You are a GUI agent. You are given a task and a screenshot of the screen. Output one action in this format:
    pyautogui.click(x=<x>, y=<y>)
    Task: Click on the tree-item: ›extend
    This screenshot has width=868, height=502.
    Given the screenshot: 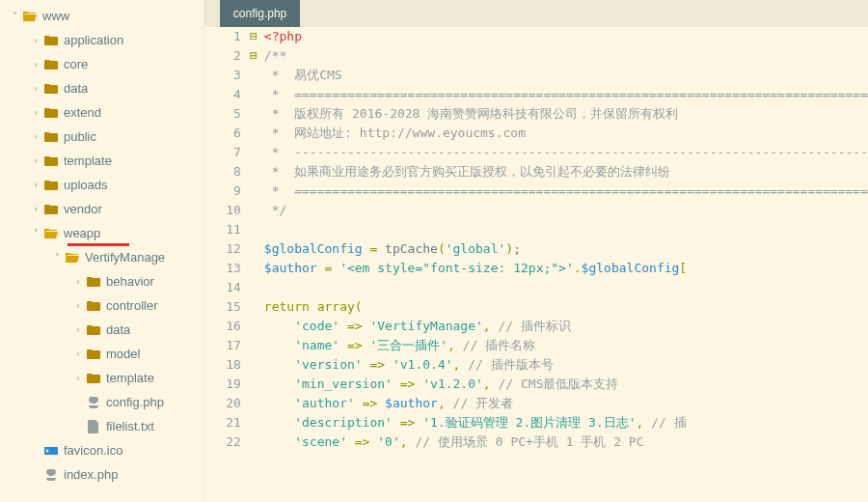 What is the action you would take?
    pyautogui.click(x=102, y=112)
    